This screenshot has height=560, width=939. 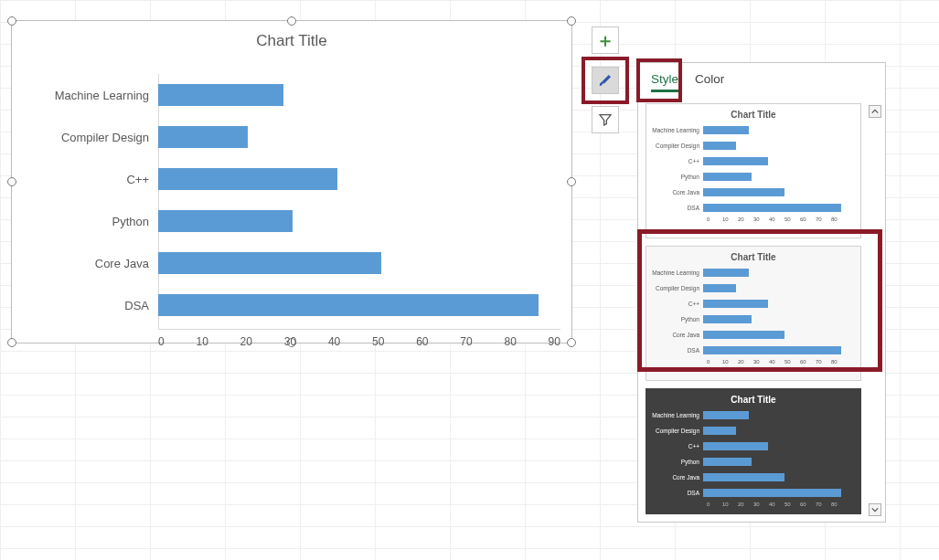 I want to click on resize-handle-n, so click(x=292, y=21).